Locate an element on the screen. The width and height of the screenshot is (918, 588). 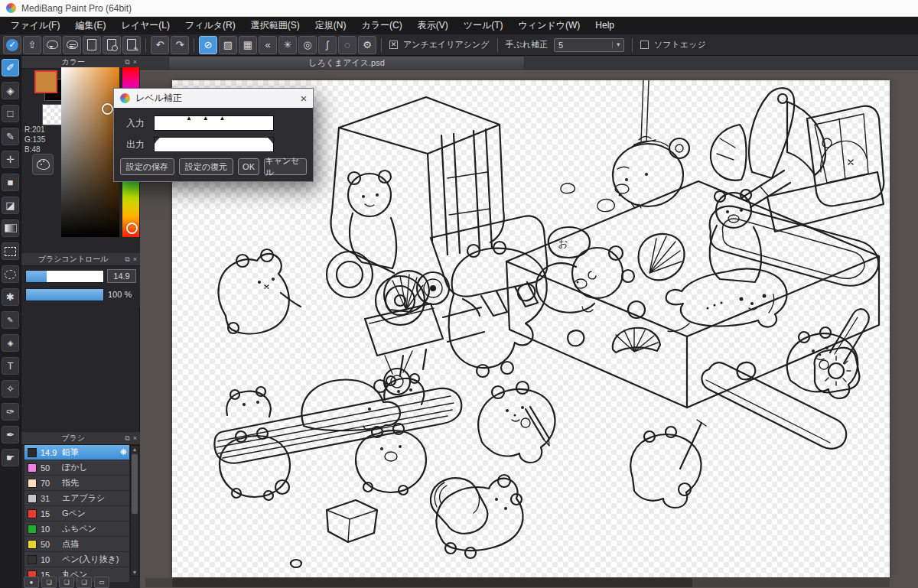
menu-item: ウィンドウ(W) is located at coordinates (549, 26).